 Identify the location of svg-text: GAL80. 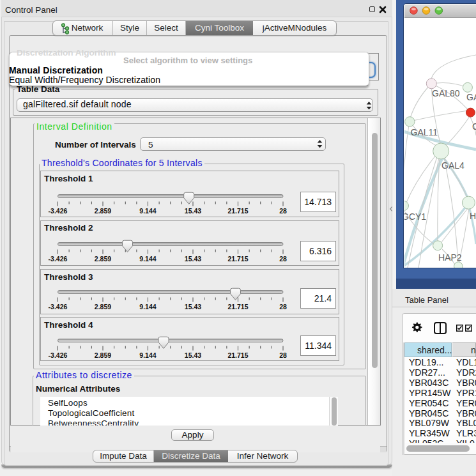
(446, 93).